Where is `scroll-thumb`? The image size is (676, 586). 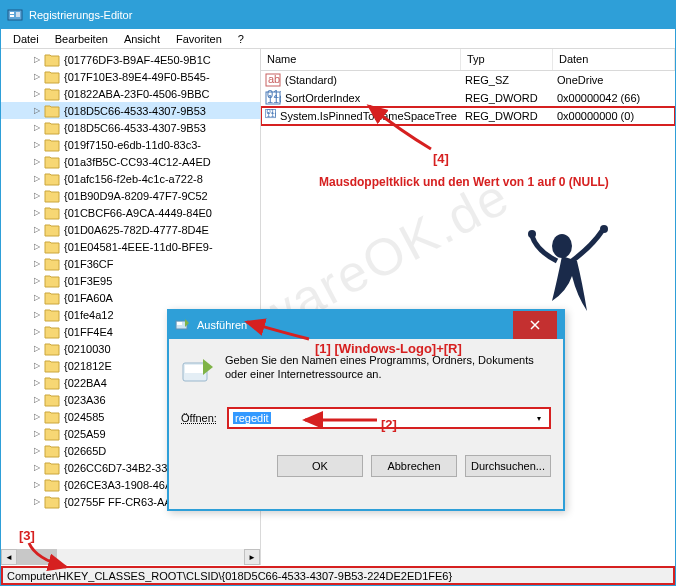 scroll-thumb is located at coordinates (37, 557).